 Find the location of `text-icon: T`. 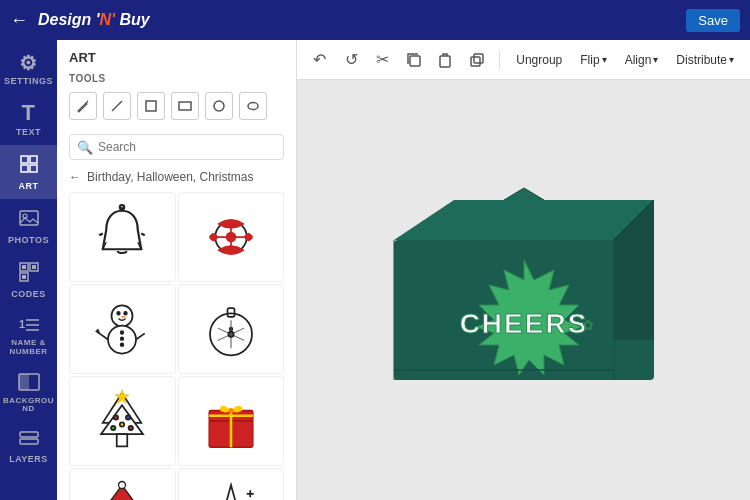

text-icon: T is located at coordinates (29, 113).